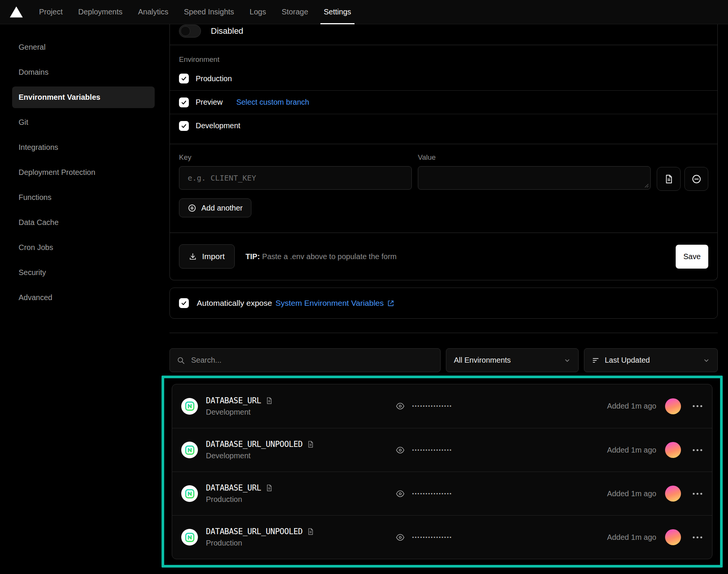 The image size is (728, 574). I want to click on sensitive-toggle-section: Disabled, so click(444, 35).